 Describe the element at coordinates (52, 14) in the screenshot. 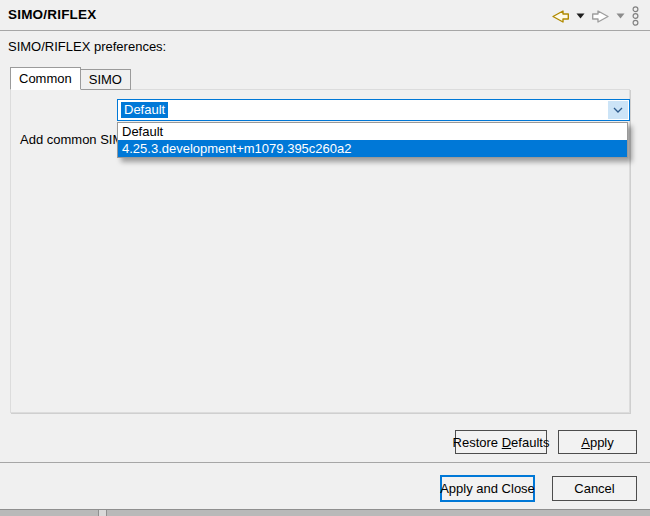

I see `page-title: SIMO/RIFLEX` at that location.